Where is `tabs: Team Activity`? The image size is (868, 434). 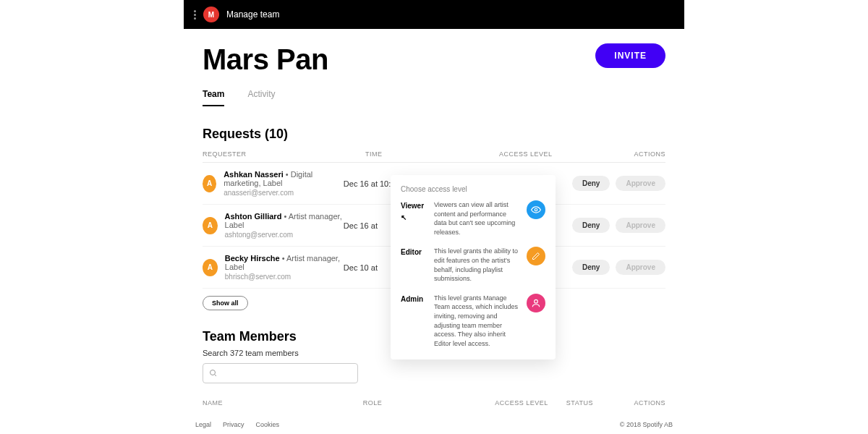 tabs: Team Activity is located at coordinates (434, 98).